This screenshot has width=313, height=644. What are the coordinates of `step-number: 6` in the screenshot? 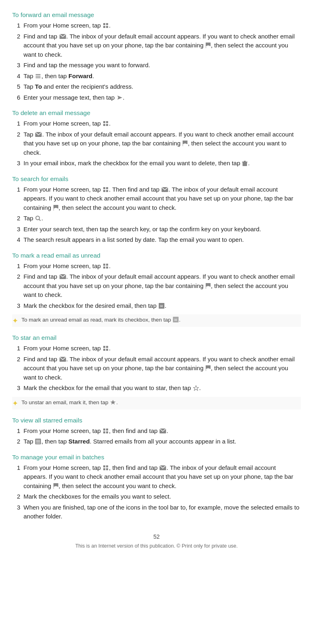 It's located at (16, 98).